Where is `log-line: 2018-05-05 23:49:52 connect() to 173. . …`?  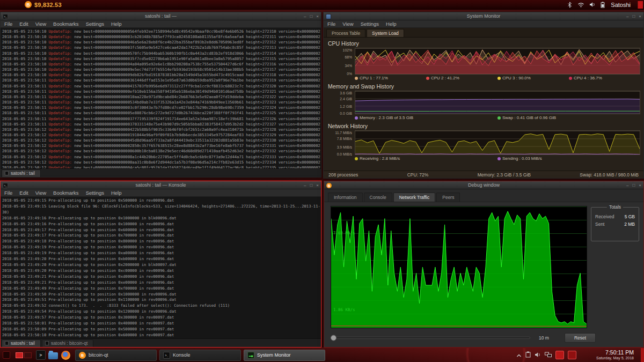
log-line: 2018-05-05 23:49:52 connect() to 173. . … is located at coordinates (162, 306).